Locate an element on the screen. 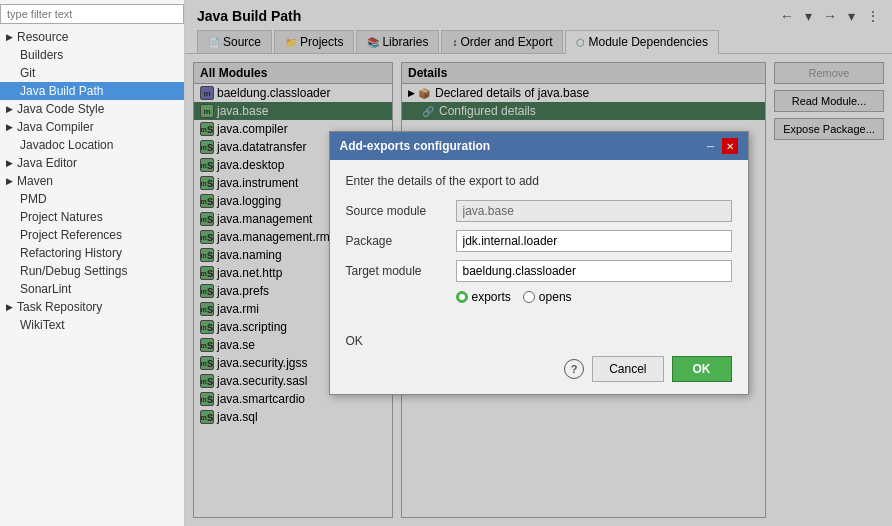 Image resolution: width=892 pixels, height=526 pixels. radio-exports-indicator is located at coordinates (462, 297).